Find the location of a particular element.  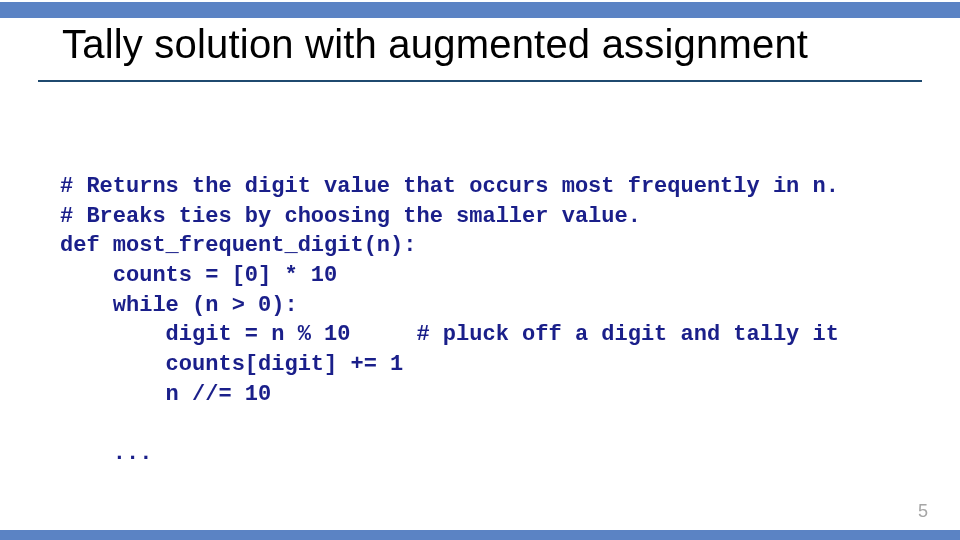

slide-title: Tally solution with augmented assignment is located at coordinates (492, 44).